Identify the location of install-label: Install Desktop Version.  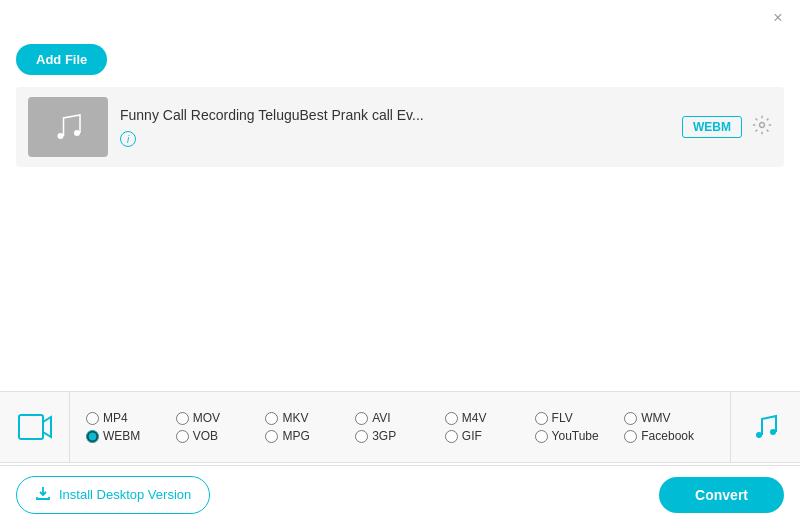
(125, 494).